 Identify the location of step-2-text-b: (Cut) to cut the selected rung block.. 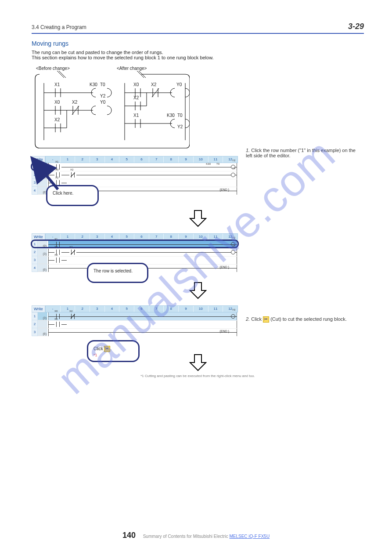
(309, 319).